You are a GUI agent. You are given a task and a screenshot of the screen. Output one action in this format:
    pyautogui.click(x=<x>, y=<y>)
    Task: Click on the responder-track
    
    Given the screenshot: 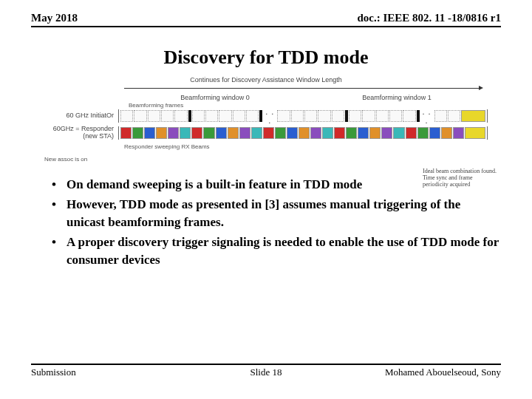 What is the action you would take?
    pyautogui.click(x=303, y=133)
    